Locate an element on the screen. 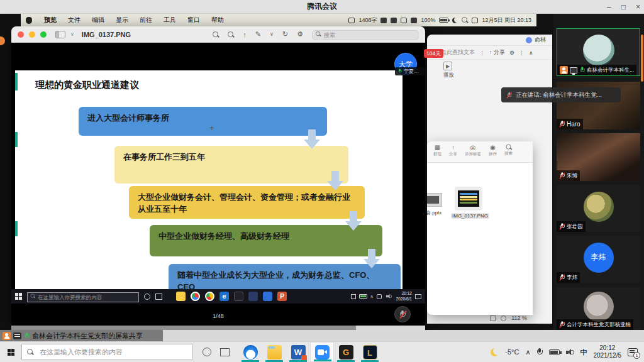 This screenshot has width=644, height=362. menu-bar-clock: 12月5日 周日 20:13 is located at coordinates (507, 20).